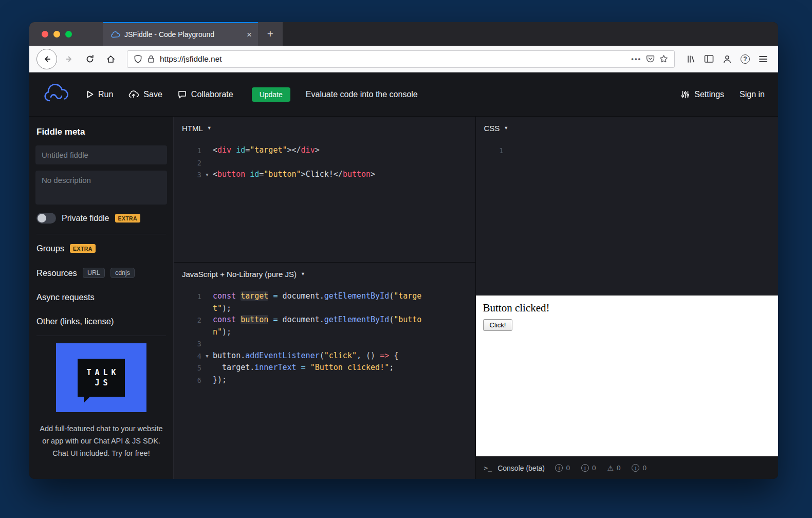  What do you see at coordinates (111, 59) in the screenshot?
I see `home-icon` at bounding box center [111, 59].